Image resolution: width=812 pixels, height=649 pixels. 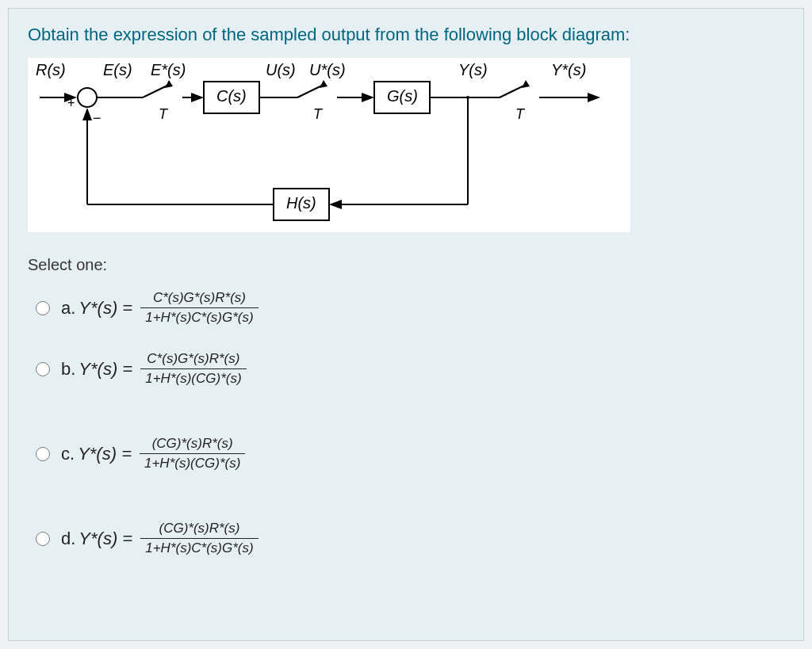 I want to click on summer, so click(x=87, y=97).